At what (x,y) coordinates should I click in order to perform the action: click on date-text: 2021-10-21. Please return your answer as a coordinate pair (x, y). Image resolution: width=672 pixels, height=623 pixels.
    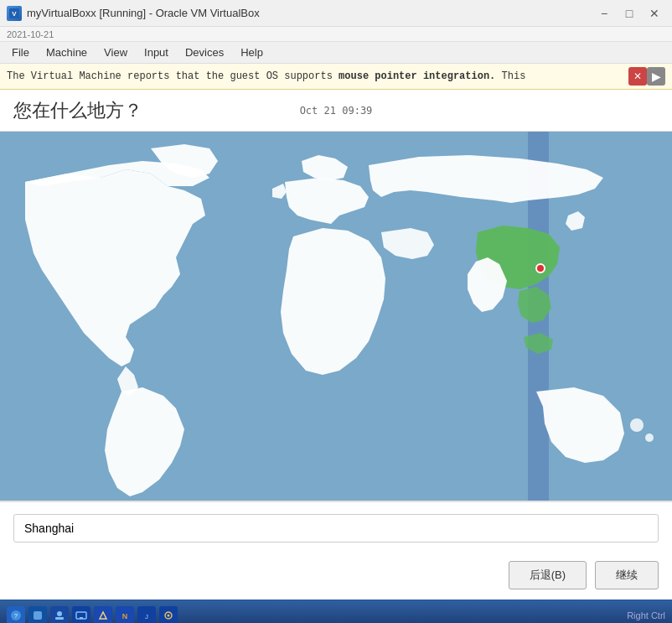
    Looking at the image, I should click on (30, 34).